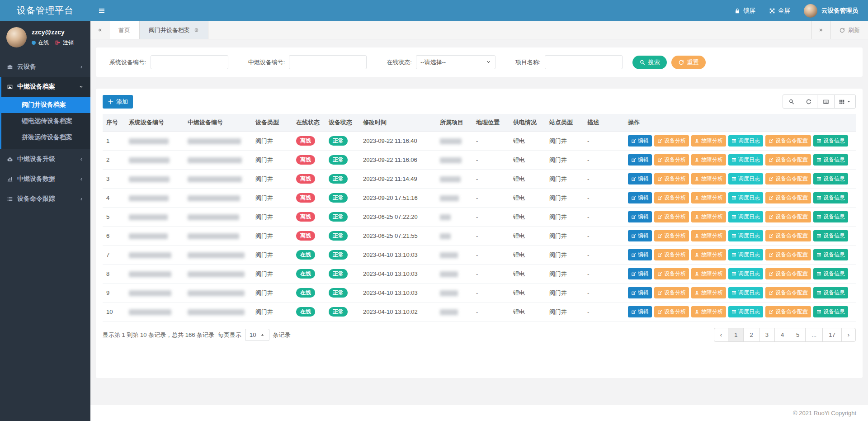 Image resolution: width=868 pixels, height=421 pixels. I want to click on user-menu: 云设备管理员, so click(831, 11).